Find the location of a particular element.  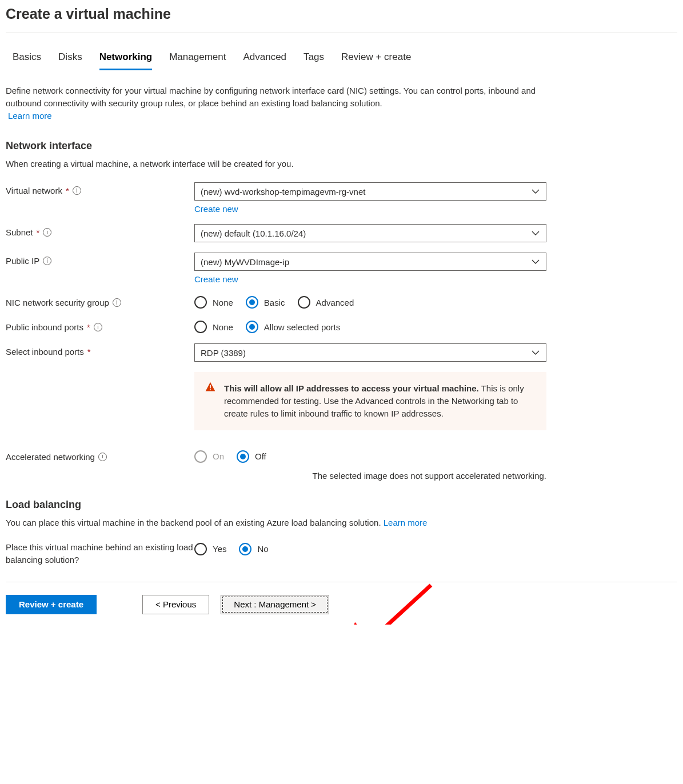

inbound-none-label: None is located at coordinates (223, 327).